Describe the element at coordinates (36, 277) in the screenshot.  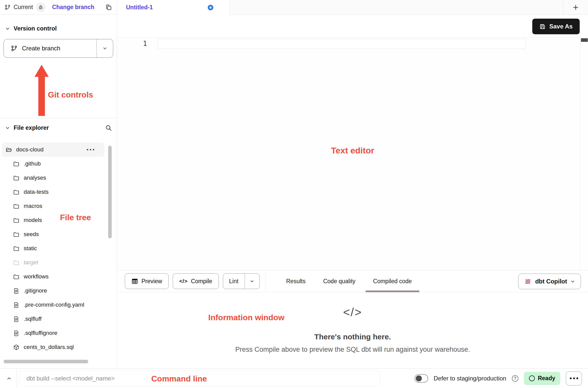
I see `tree-item-label: workflows` at that location.